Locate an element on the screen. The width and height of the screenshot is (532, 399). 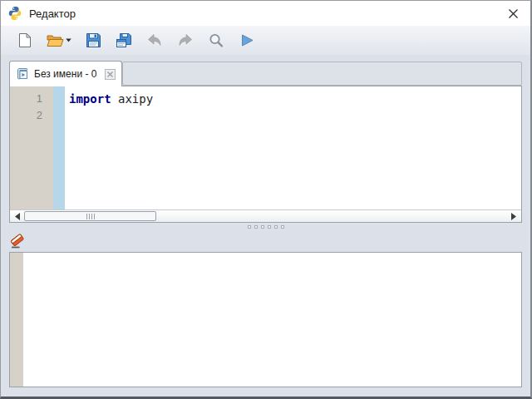
save-all-icon is located at coordinates (124, 41).